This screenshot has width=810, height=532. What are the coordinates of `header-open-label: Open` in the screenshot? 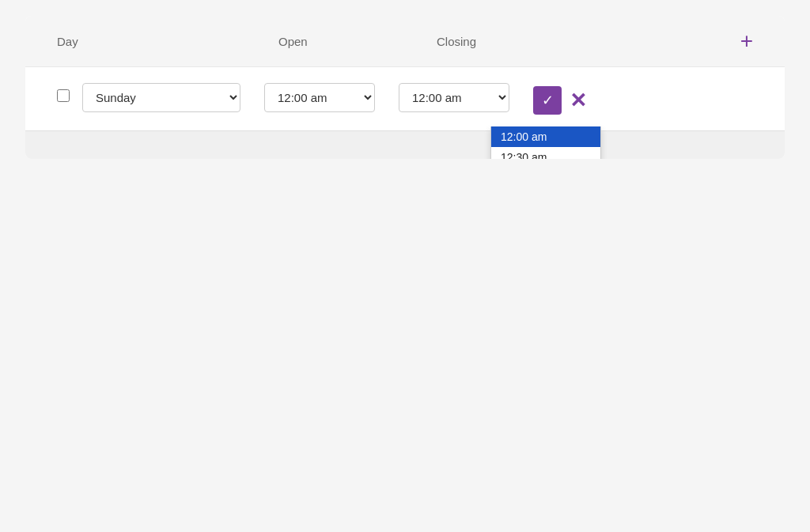 It's located at (342, 41).